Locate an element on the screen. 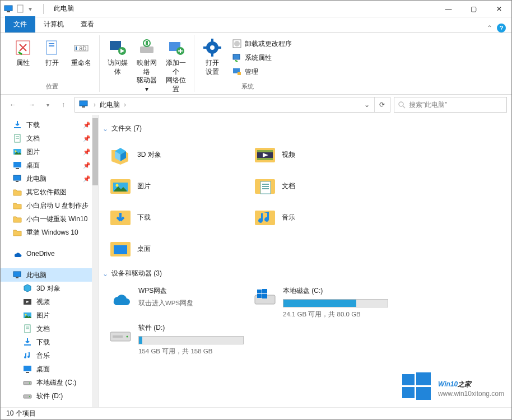 This screenshot has width=512, height=420. tab-computer: 计算机 is located at coordinates (54, 25).